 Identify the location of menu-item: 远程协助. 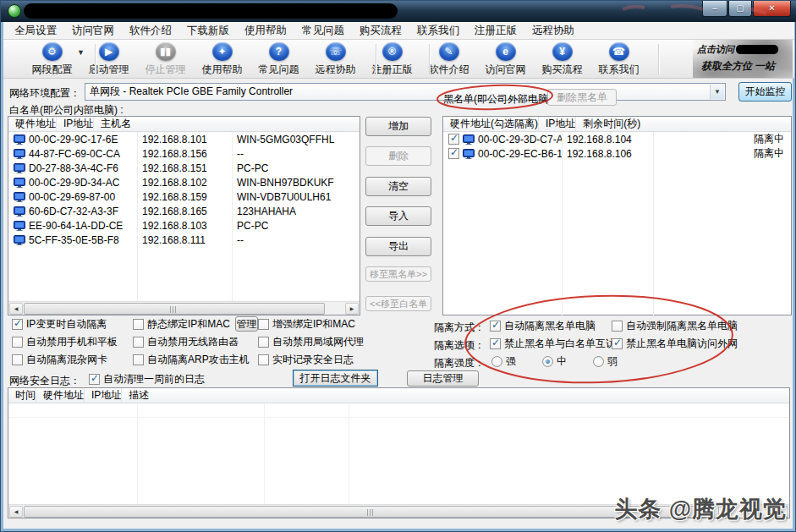
(553, 30).